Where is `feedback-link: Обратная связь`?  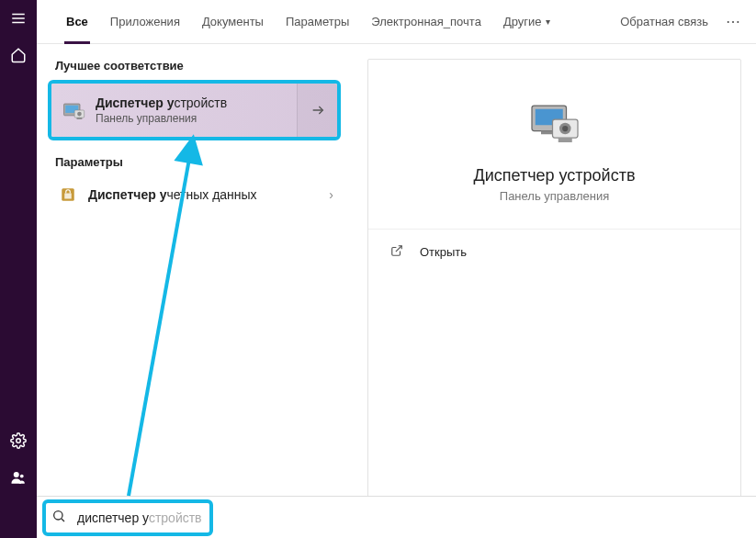
feedback-link: Обратная связь is located at coordinates (664, 22).